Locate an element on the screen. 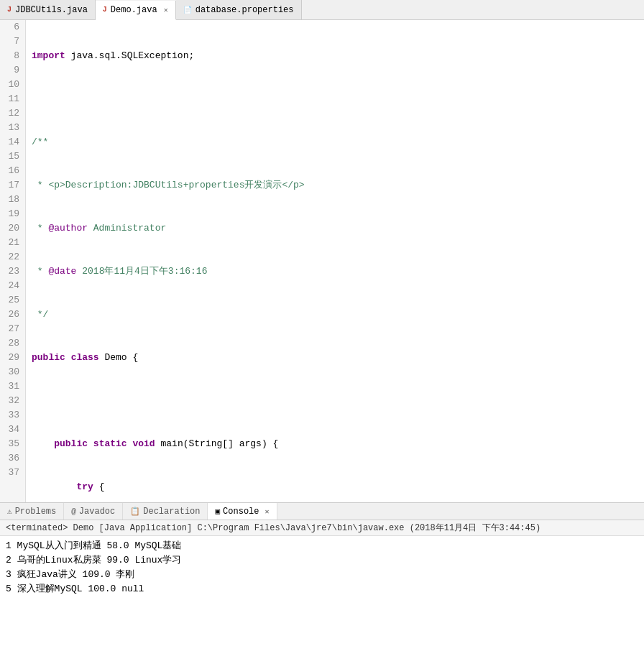  bottom-tab-bar: ⚠ Problems @ Javadoc 📋 Declaration ▣ Con… is located at coordinates (322, 512).